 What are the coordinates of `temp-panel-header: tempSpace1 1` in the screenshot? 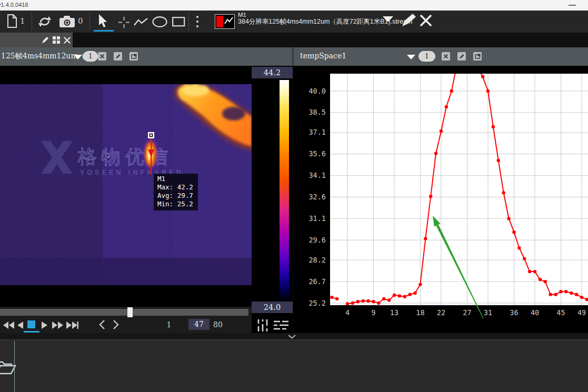 It's located at (441, 57).